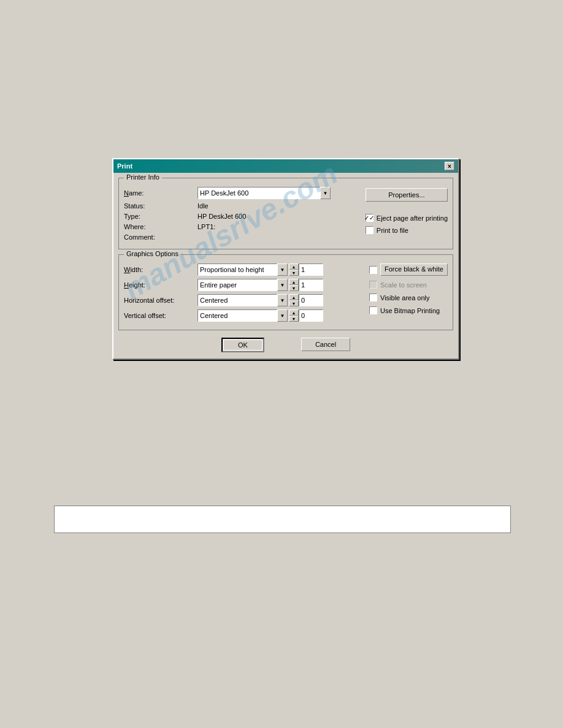  I want to click on visible-area-row: Visible area only, so click(408, 298).